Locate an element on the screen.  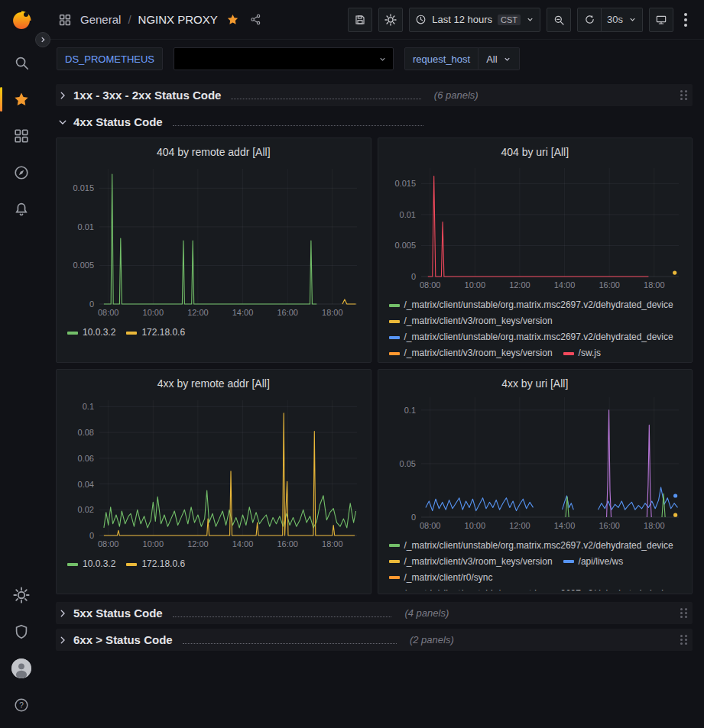
request-host-value-dropdown: All is located at coordinates (498, 59).